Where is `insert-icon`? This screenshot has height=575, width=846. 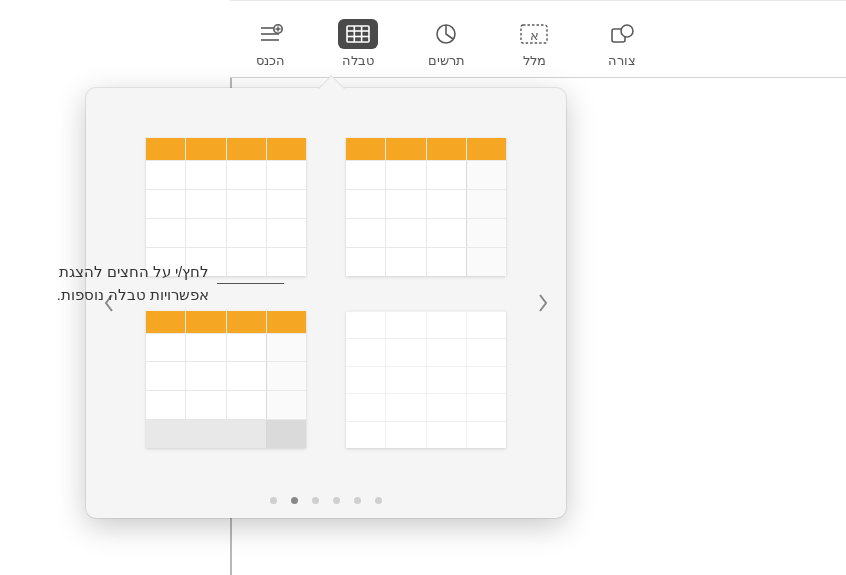 insert-icon is located at coordinates (270, 34).